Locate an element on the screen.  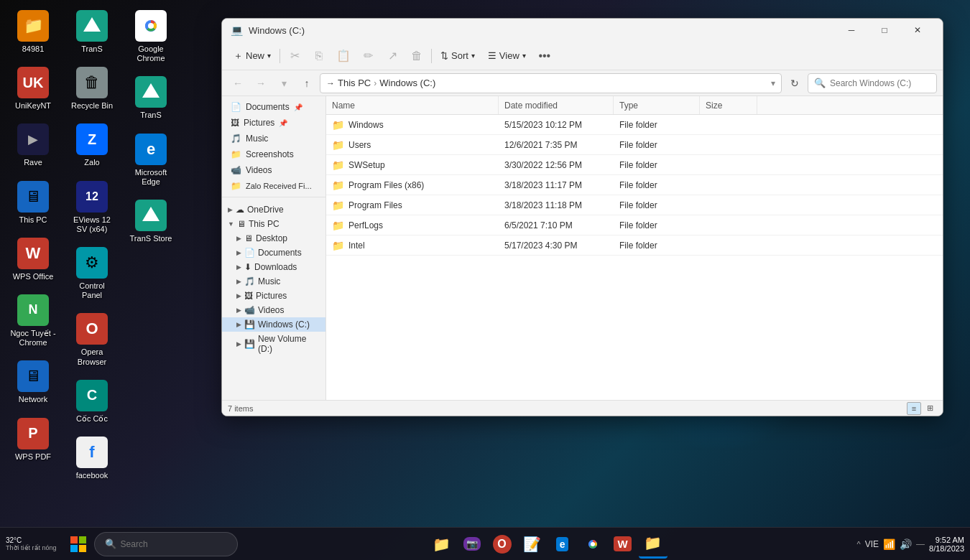
sidebar-icon-documents-pinned: 📄 is located at coordinates (236, 107).